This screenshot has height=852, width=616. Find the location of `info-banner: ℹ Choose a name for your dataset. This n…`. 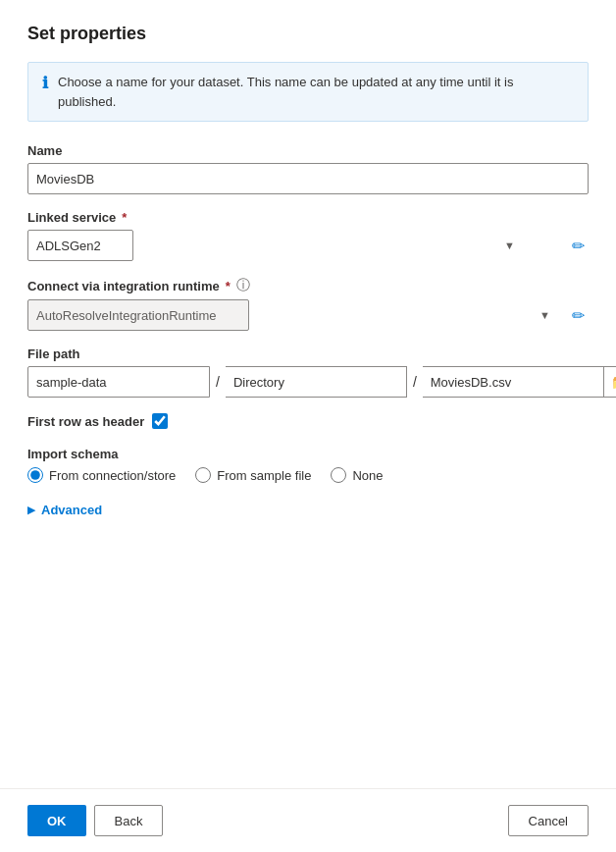

info-banner: ℹ Choose a name for your dataset. This n… is located at coordinates (308, 92).